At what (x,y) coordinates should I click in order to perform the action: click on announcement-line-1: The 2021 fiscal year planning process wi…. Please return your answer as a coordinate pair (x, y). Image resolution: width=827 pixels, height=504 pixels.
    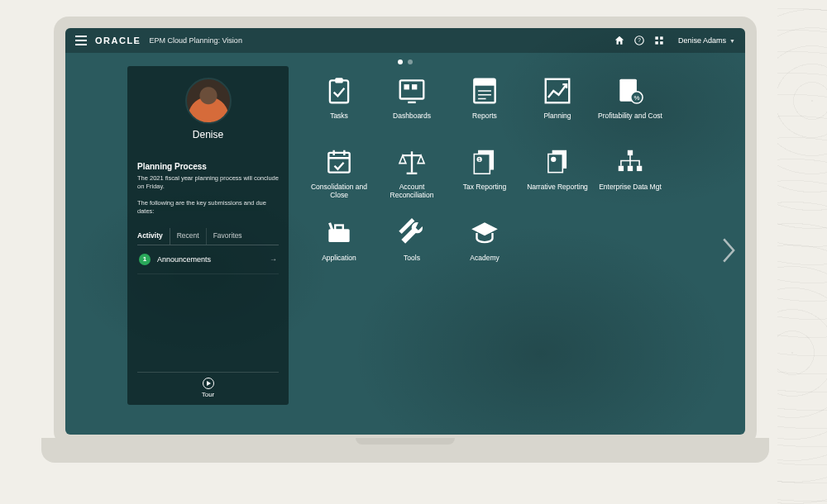
    Looking at the image, I should click on (208, 183).